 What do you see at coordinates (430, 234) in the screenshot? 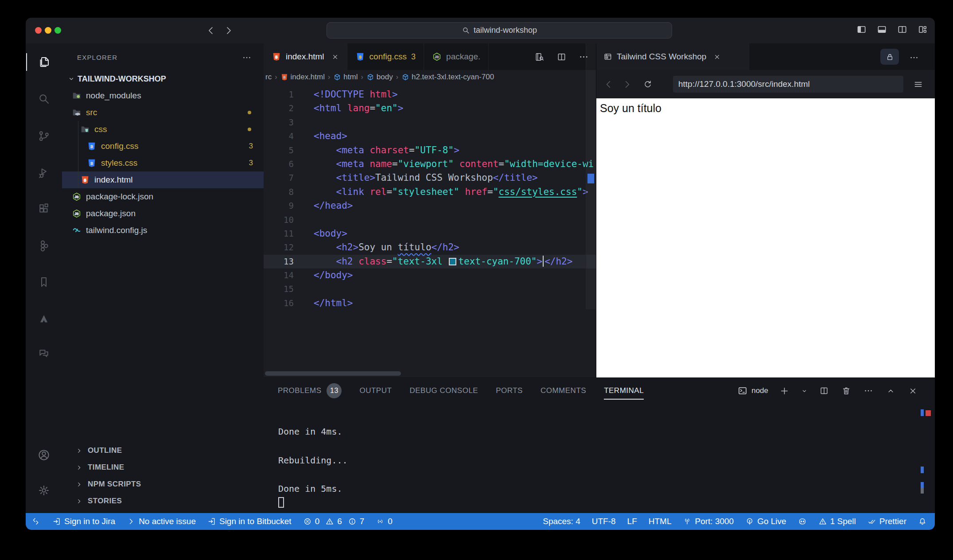
I see `code-line-11: 11<body>` at bounding box center [430, 234].